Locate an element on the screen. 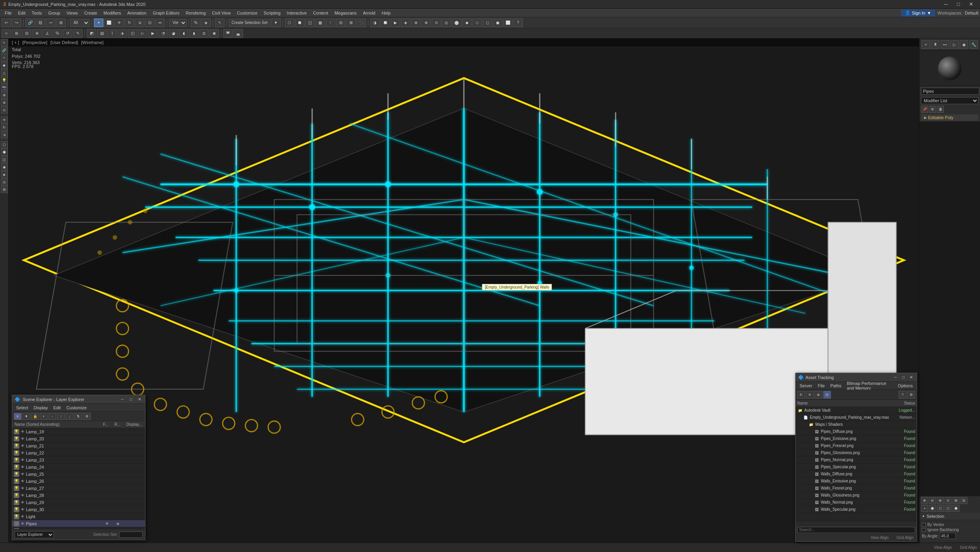  scale2-button: ⊡ is located at coordinates (150, 23).